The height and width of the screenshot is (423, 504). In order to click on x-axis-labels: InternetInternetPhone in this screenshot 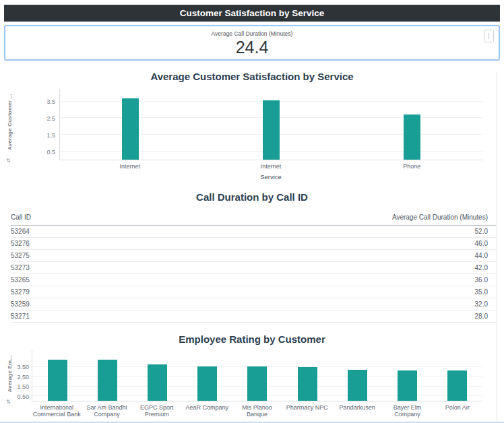, I will do `click(271, 165)`.